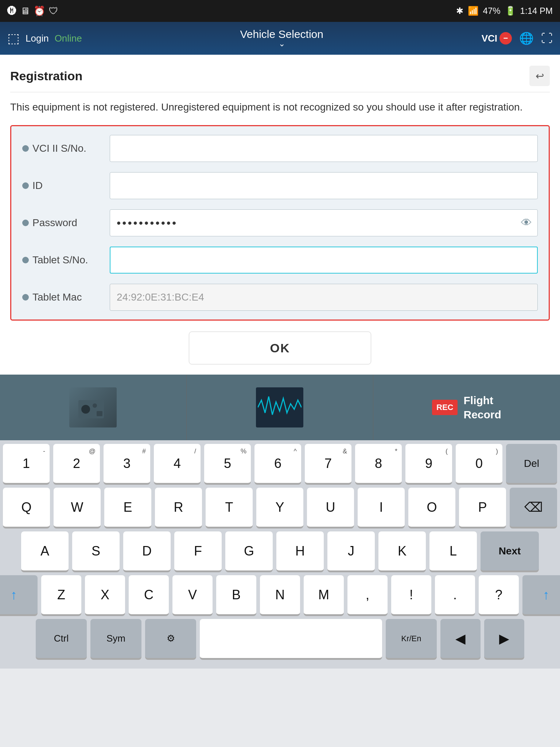 The image size is (560, 747). I want to click on id-row: ID, so click(280, 186).